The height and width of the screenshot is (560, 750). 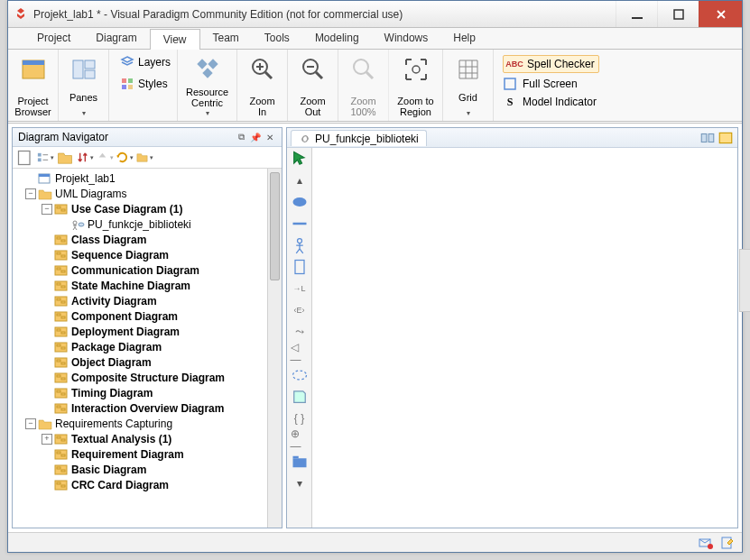 I want to click on anchor-tool-icon: ⊕—, so click(x=300, y=440).